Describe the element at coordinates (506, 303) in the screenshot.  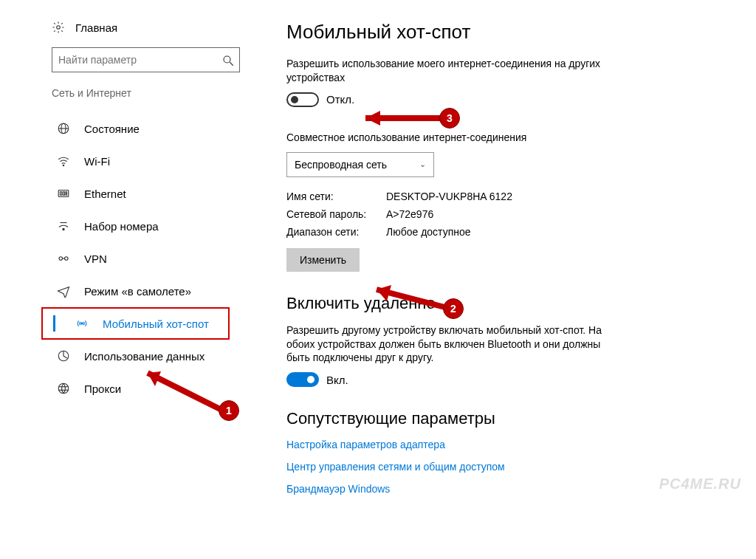
I see `remote-title: Включить удаленно` at that location.